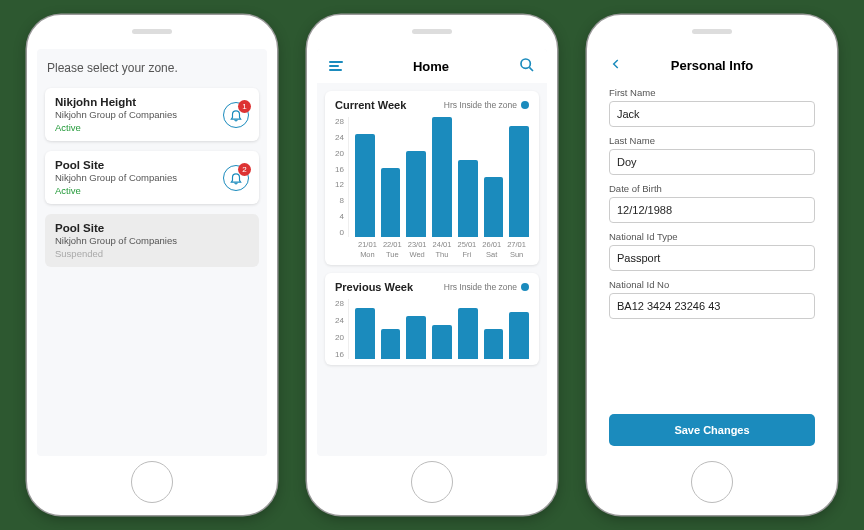 The image size is (864, 530). I want to click on bell-icon: 1, so click(236, 115).